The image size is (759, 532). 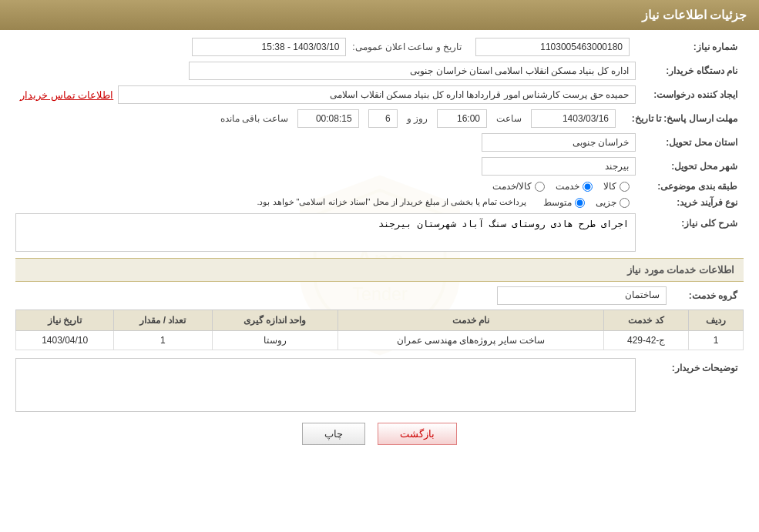 What do you see at coordinates (379, 15) in the screenshot?
I see `page-header: جزئیات اطلاعات نیاز` at bounding box center [379, 15].